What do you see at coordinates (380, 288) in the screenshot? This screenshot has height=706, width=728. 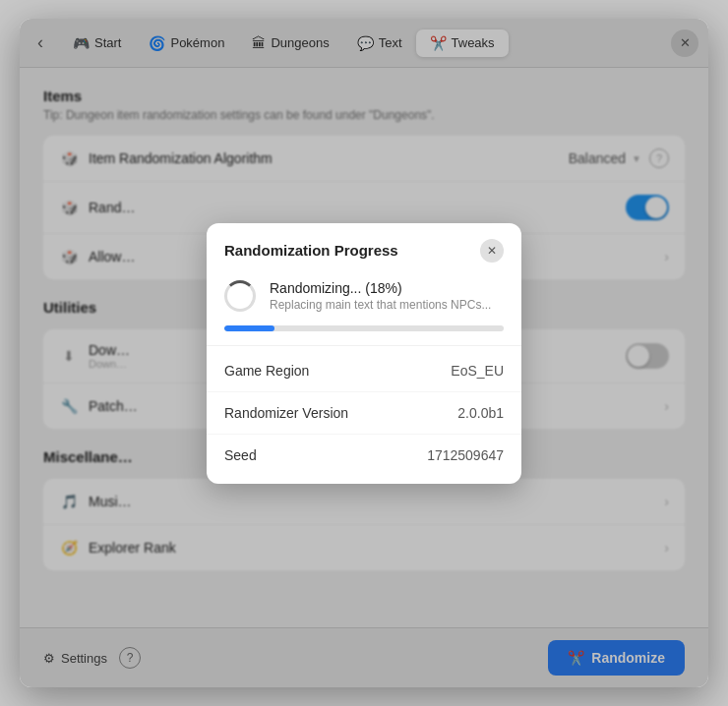 I see `spinner-main-text: Randomizing... (18%)` at bounding box center [380, 288].